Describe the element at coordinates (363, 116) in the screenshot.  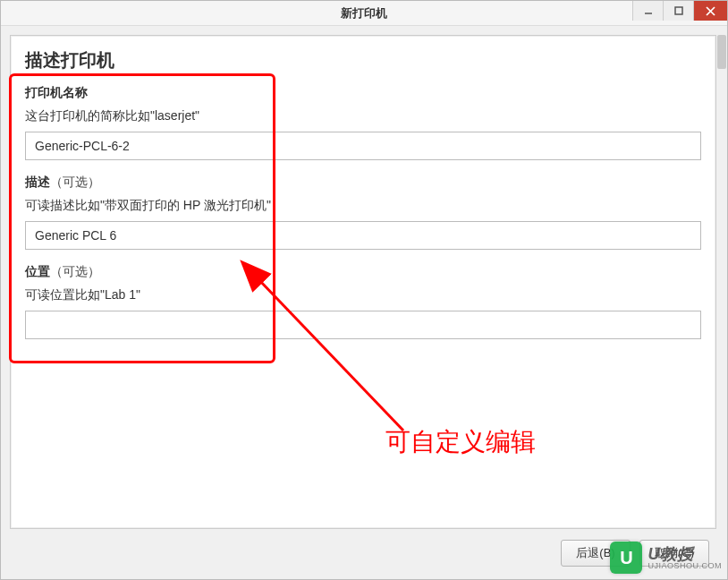
I see `printer-name-hint: 这台打印机的简称比如"laserjet"` at that location.